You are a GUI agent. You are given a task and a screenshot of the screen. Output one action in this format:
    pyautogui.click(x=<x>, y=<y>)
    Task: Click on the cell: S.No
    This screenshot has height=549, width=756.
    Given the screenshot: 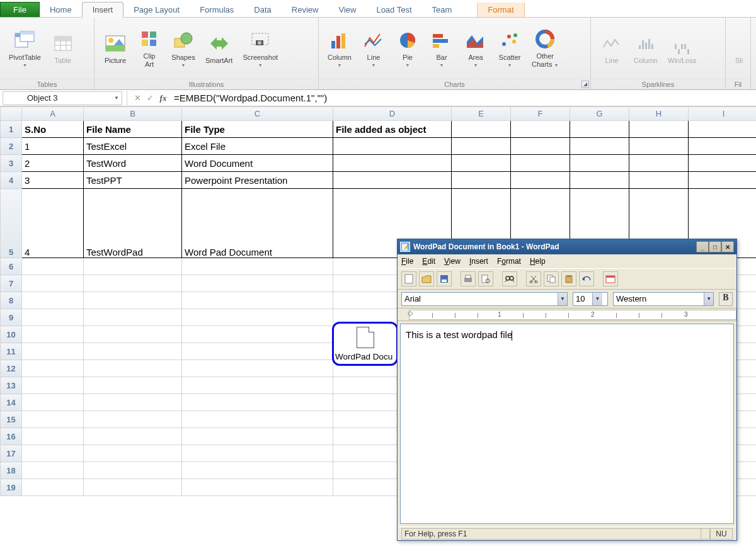 What is the action you would take?
    pyautogui.click(x=53, y=130)
    